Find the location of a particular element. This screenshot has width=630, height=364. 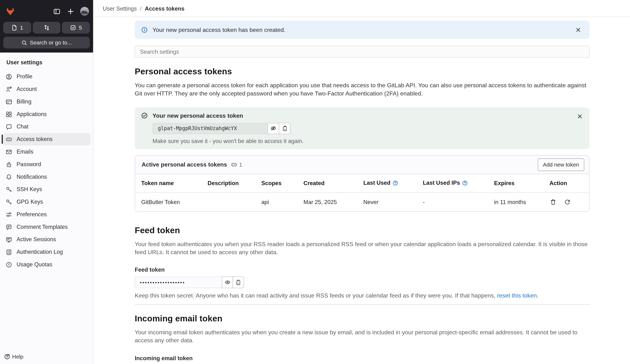

active-tokens-count: 1 is located at coordinates (240, 165).